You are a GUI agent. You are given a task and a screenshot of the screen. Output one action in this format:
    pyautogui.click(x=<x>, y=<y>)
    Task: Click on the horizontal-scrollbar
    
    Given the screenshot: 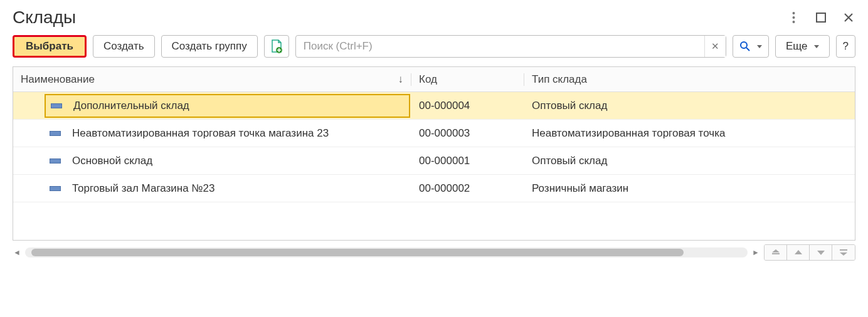 What is the action you would take?
    pyautogui.click(x=386, y=252)
    